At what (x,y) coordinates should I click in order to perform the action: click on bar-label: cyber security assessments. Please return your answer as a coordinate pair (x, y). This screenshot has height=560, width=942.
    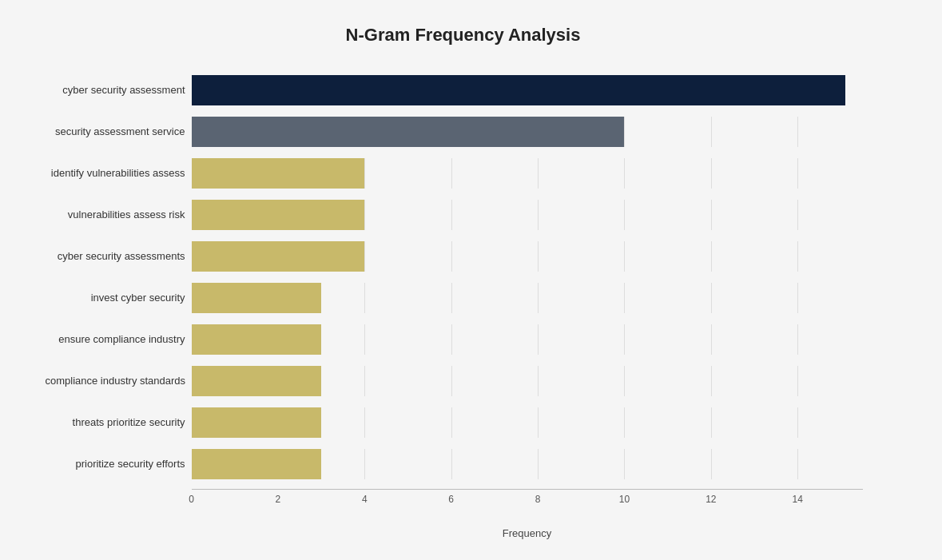
    Looking at the image, I should click on (115, 256).